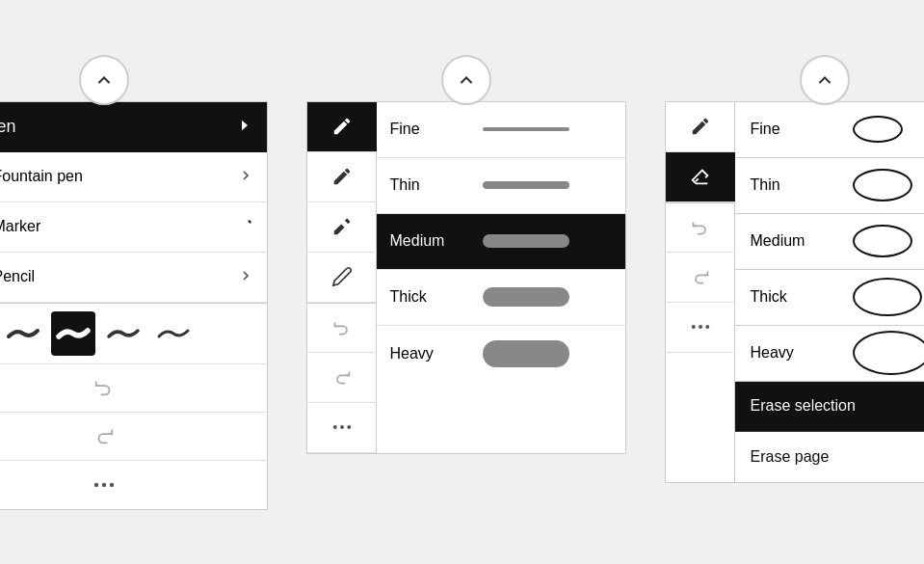 The image size is (924, 564). What do you see at coordinates (501, 186) in the screenshot?
I see `size-thin: Thin` at bounding box center [501, 186].